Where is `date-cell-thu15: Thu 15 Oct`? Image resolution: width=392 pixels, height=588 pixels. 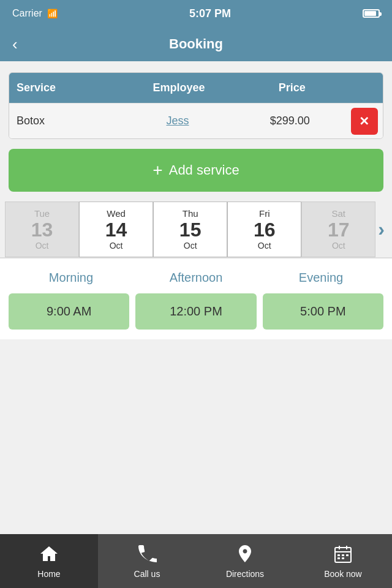 date-cell-thu15: Thu 15 Oct is located at coordinates (190, 229).